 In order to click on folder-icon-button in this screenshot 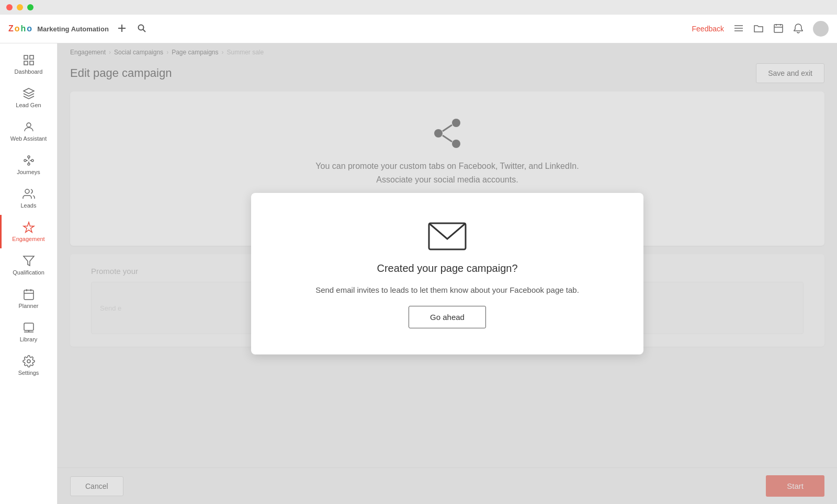, I will do `click(759, 29)`.